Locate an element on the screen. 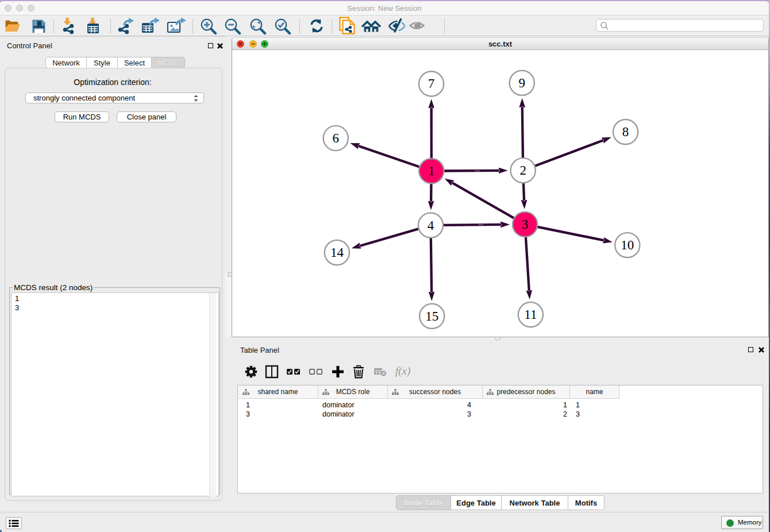 The image size is (770, 532). svg-text: 11 is located at coordinates (530, 315).